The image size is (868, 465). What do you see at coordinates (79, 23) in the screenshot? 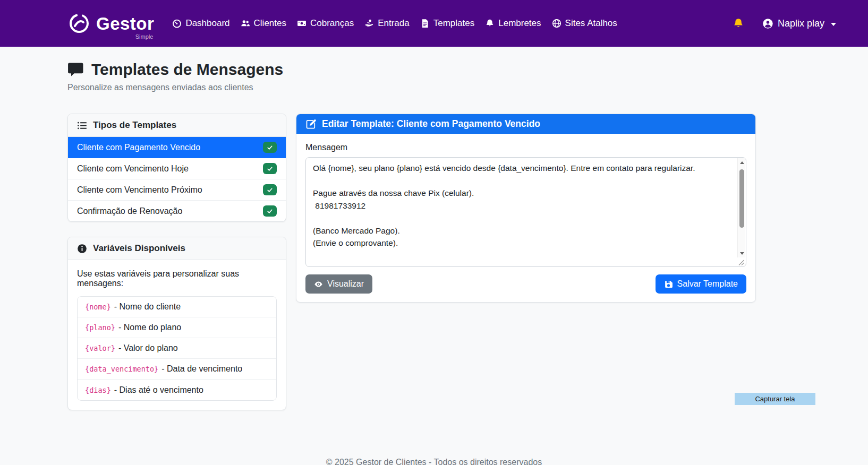
I see `gestor-logo-icon` at bounding box center [79, 23].